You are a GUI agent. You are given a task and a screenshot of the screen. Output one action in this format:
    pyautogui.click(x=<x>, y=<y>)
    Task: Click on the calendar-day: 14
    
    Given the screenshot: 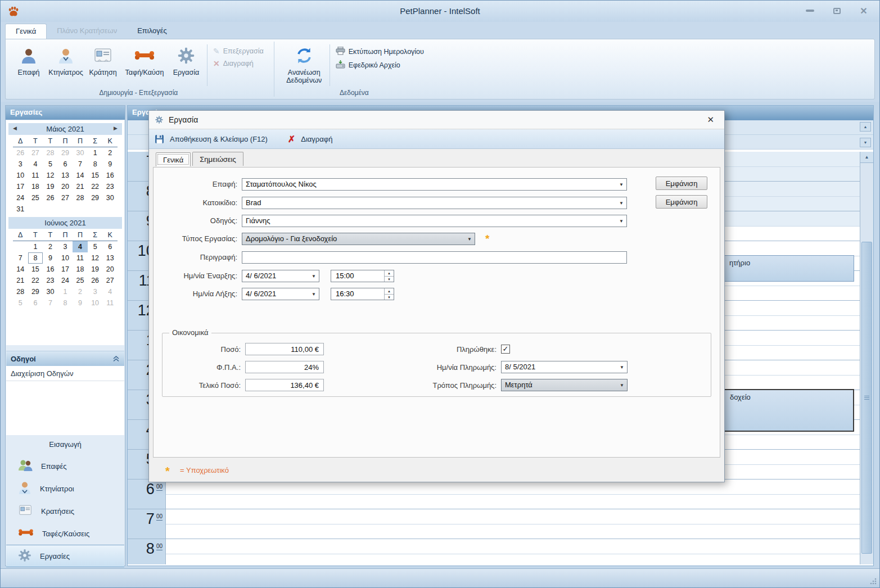 What is the action you would take?
    pyautogui.click(x=80, y=175)
    